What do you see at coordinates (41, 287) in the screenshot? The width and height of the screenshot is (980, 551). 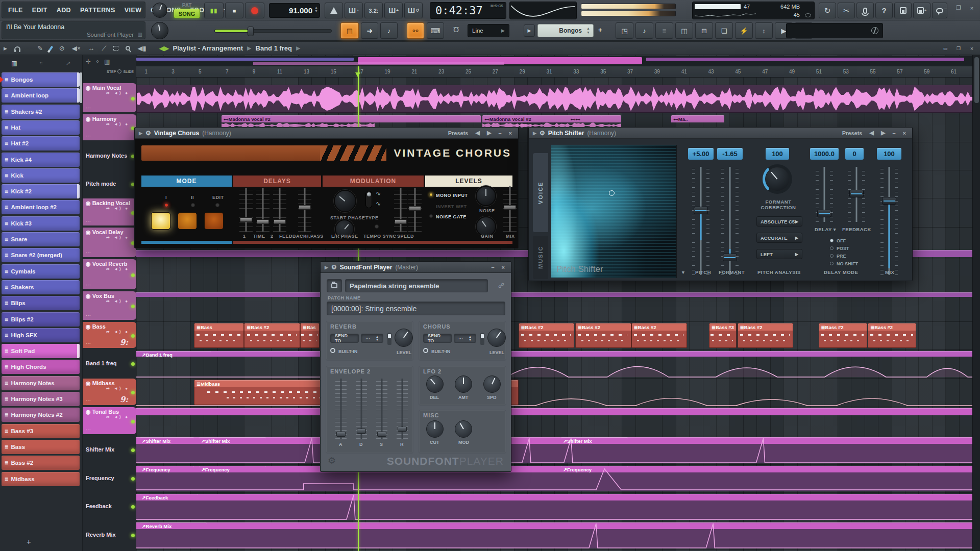 I see `pattern-item-13: ≣Shakers` at bounding box center [41, 287].